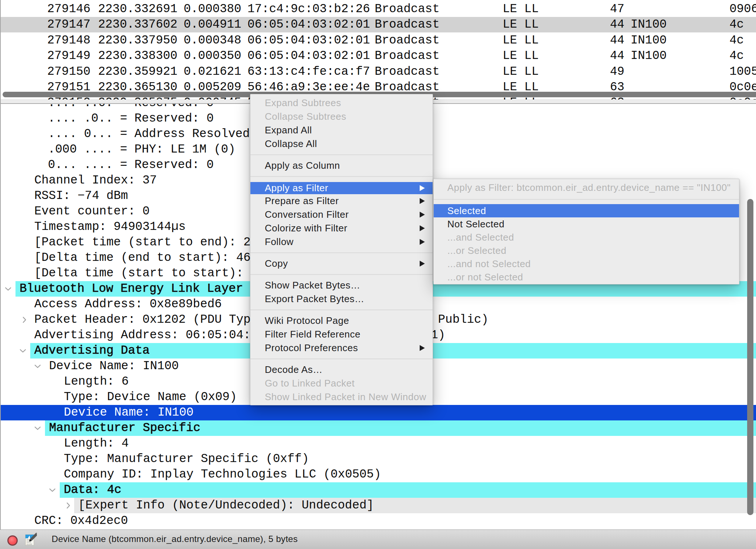 The width and height of the screenshot is (756, 549). I want to click on svg-text: 01100, so click(30, 545).